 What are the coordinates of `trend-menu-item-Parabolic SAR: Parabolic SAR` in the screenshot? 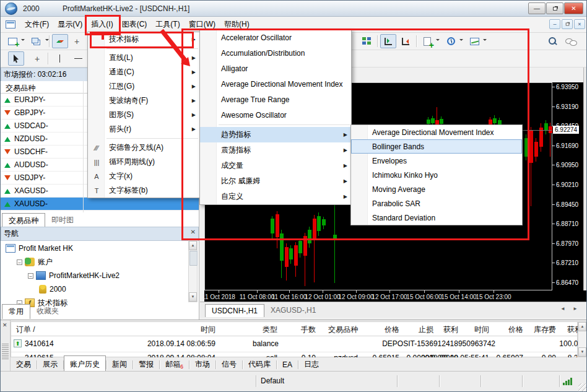 It's located at (437, 203).